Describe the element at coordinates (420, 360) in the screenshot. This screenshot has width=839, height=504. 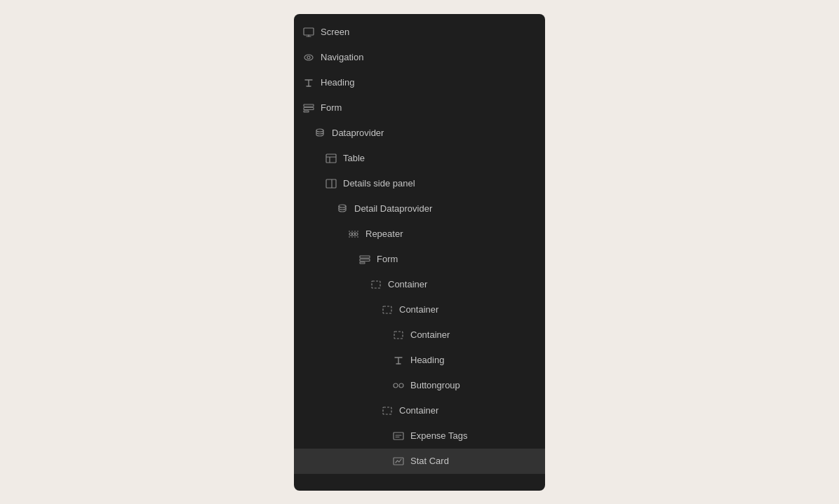
I see `tree-item-heading2: Heading` at that location.